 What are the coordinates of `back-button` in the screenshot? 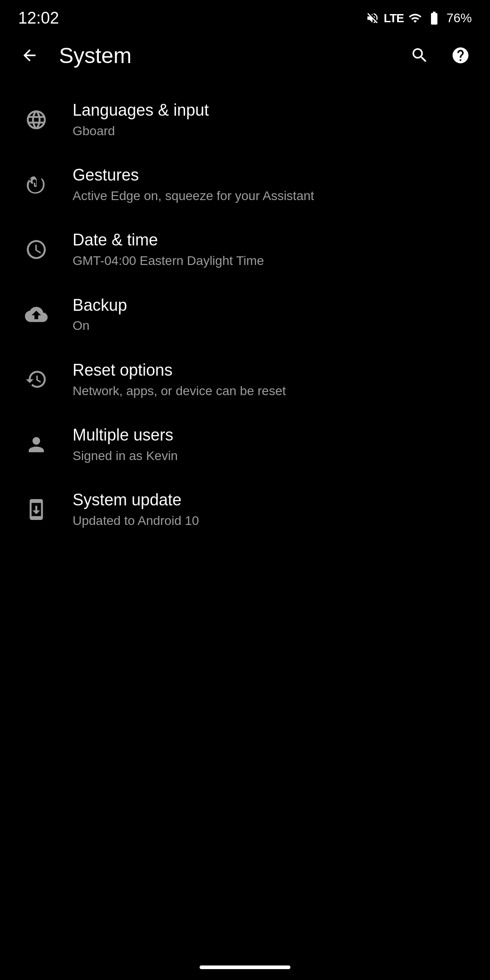 It's located at (29, 55).